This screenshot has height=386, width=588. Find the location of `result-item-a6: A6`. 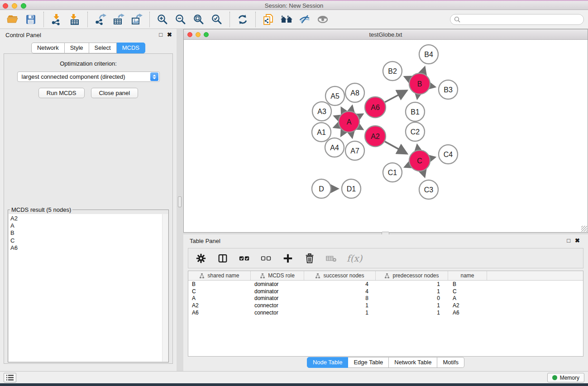

result-item-a6: A6 is located at coordinates (86, 248).